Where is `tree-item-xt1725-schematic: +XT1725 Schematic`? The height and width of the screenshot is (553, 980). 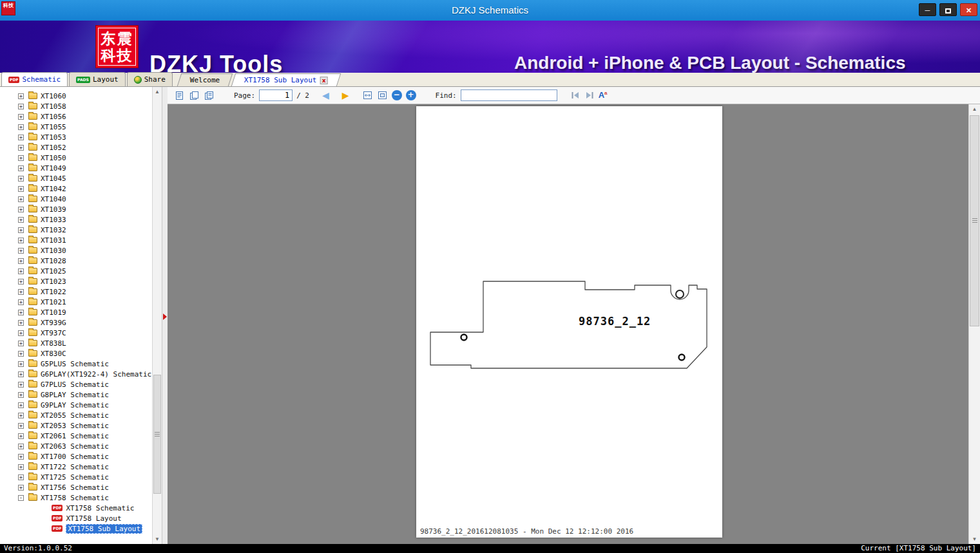 tree-item-xt1725-schematic: +XT1725 Schematic is located at coordinates (76, 477).